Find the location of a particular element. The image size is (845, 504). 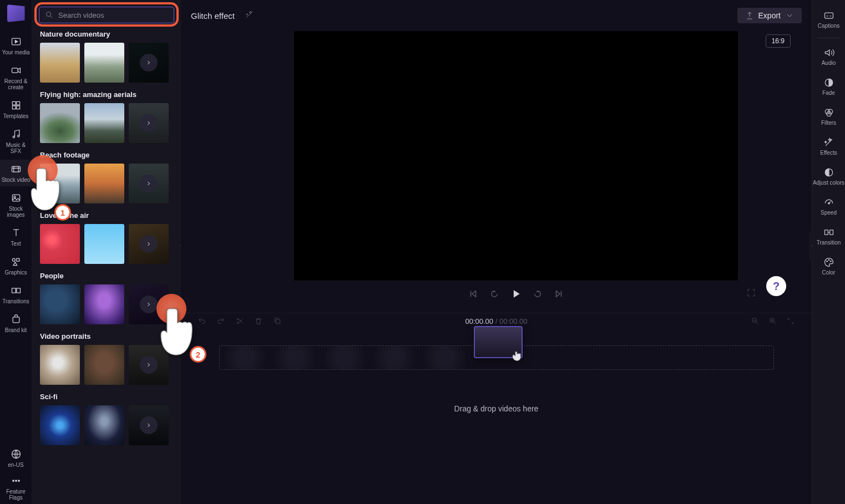

nav-label: Stock video is located at coordinates (16, 180).